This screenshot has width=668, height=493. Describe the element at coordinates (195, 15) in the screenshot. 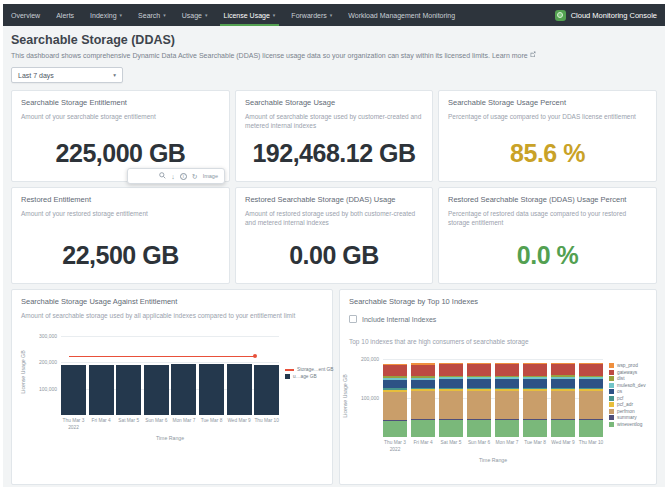

I see `nav-item-usage: Usage▾` at that location.